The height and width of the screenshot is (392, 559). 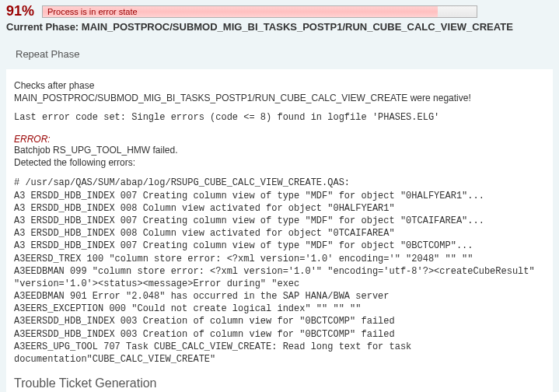 I want to click on last-error-code: Last error code set: Single errors (code…, so click(x=280, y=117).